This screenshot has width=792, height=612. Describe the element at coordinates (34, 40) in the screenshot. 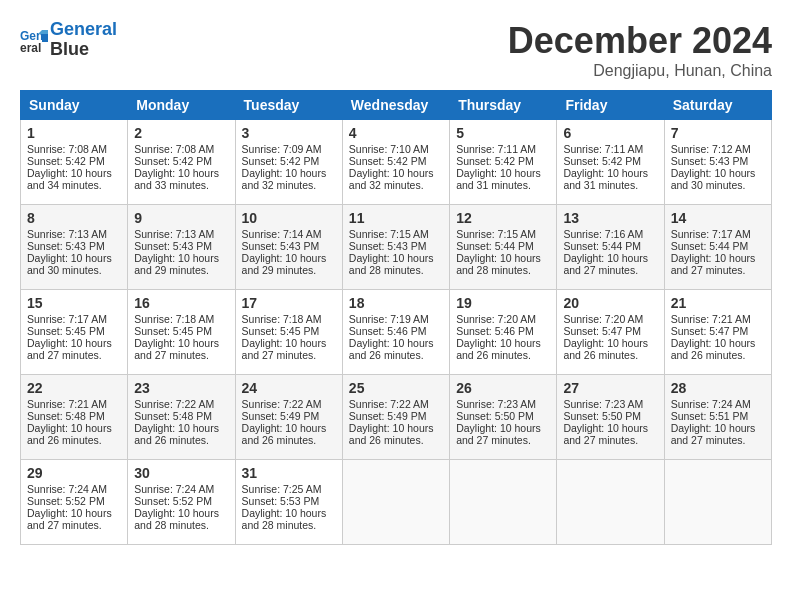

I see `logo-icon: Gen eral` at that location.